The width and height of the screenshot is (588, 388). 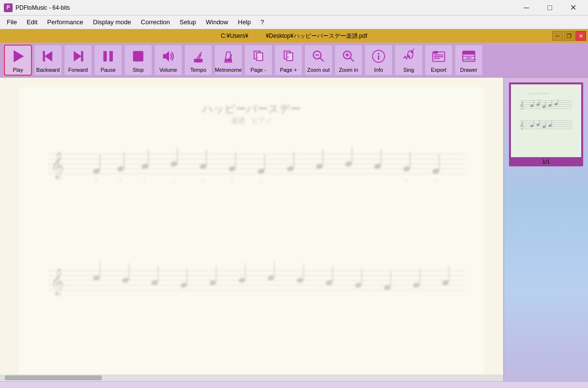 I want to click on menu-correction: Correction, so click(x=156, y=22).